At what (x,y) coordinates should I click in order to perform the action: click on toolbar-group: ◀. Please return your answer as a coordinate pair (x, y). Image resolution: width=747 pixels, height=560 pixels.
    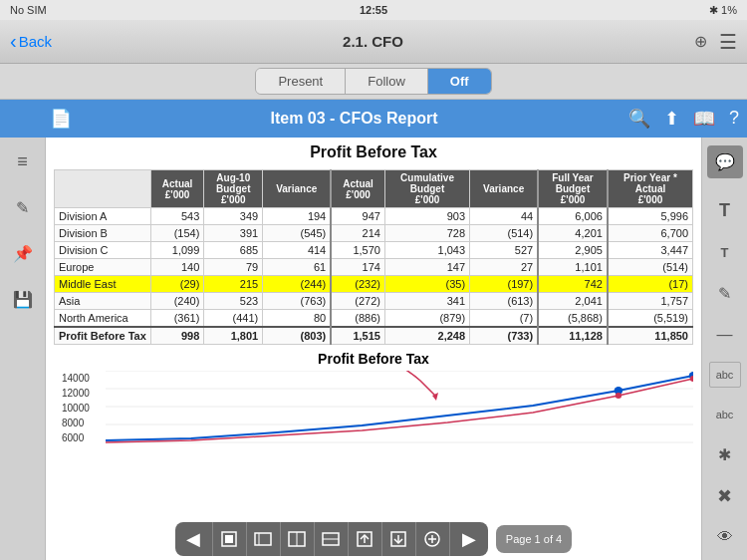
    Looking at the image, I should click on (332, 539).